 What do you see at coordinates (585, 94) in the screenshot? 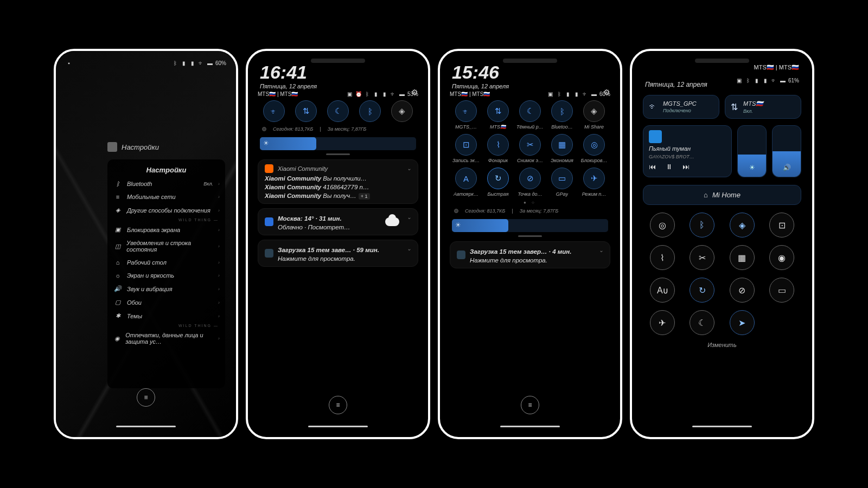
I see `wifi-icon: ᯤ` at bounding box center [585, 94].